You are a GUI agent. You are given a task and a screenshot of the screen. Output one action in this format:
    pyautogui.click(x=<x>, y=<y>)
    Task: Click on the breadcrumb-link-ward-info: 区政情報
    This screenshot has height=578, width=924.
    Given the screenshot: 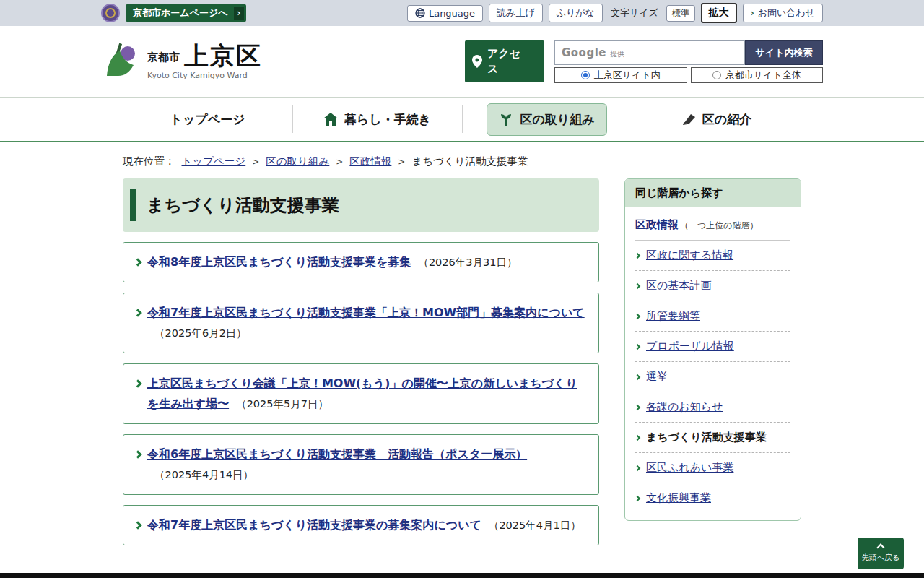 What is the action you would take?
    pyautogui.click(x=370, y=162)
    